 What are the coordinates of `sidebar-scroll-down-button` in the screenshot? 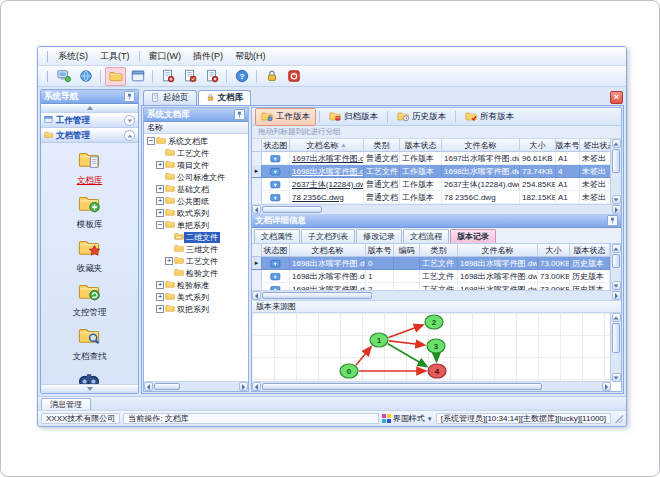 It's located at (90, 388).